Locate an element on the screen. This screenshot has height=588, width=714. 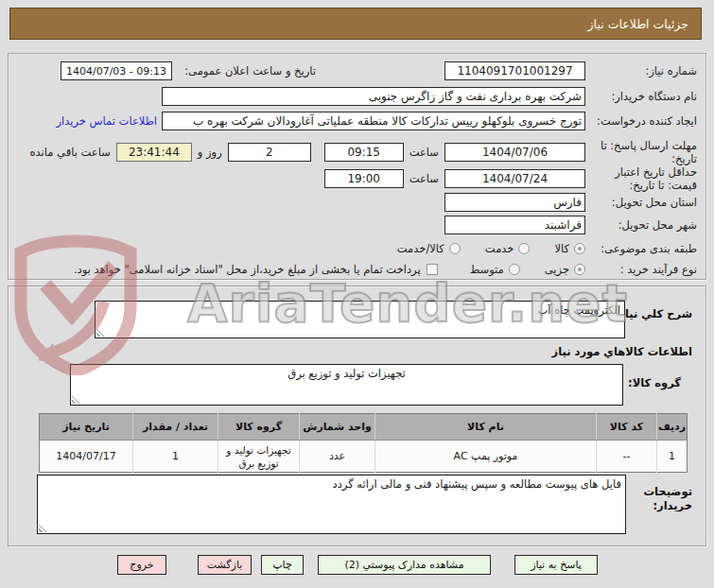
col-row-number: ردیف is located at coordinates (672, 427).